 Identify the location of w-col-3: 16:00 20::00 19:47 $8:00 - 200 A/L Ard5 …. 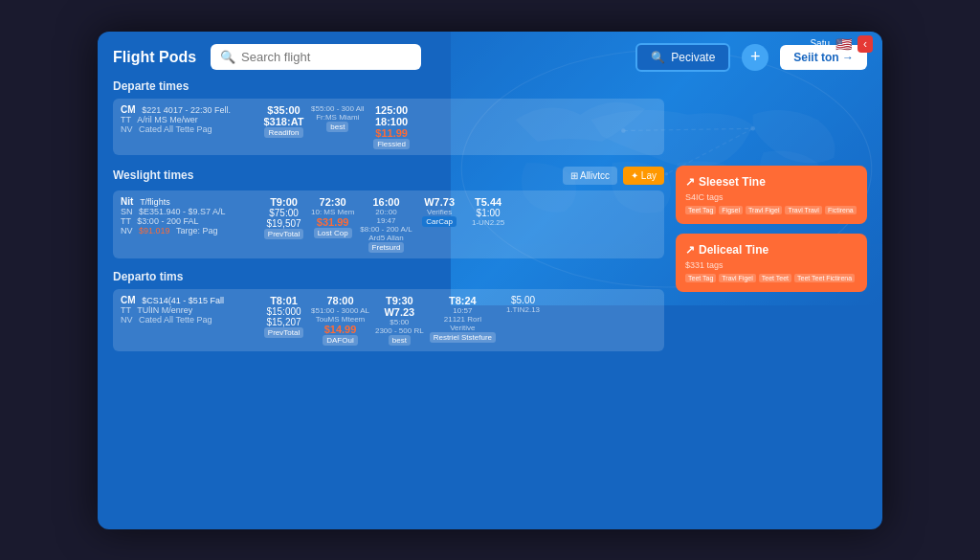
(386, 224).